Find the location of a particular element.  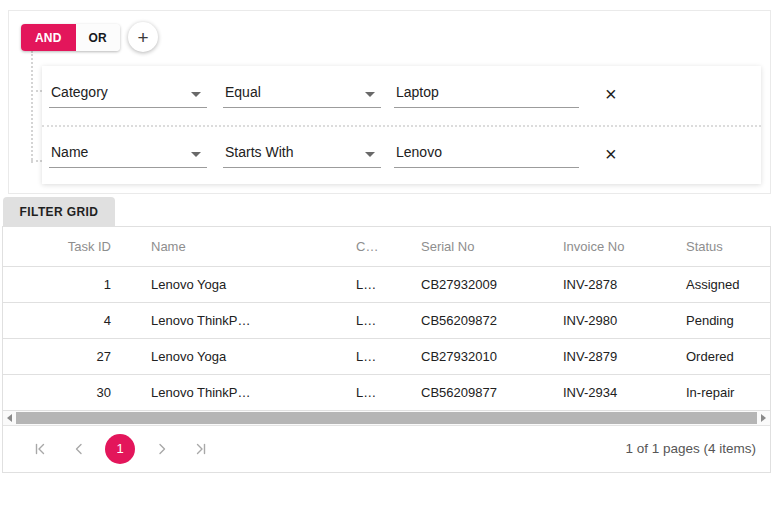

table-row: 1 Lenovo Yoga Laptop CB27932009 INV-2878… is located at coordinates (386, 284).